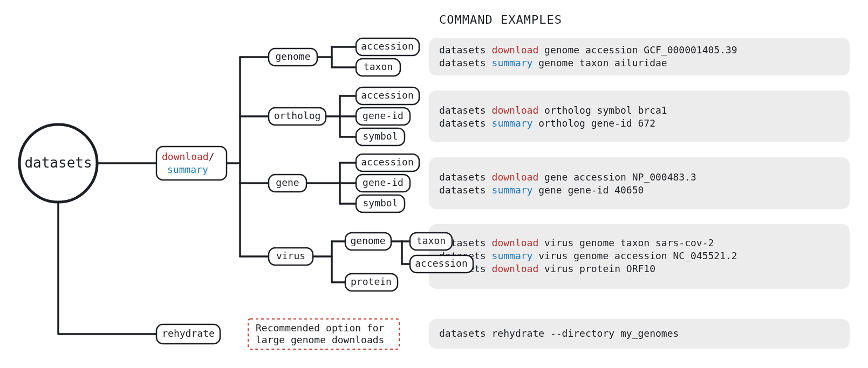 The width and height of the screenshot is (868, 368). What do you see at coordinates (501, 19) in the screenshot?
I see `section-title: COMMAND EXAMPLES` at bounding box center [501, 19].